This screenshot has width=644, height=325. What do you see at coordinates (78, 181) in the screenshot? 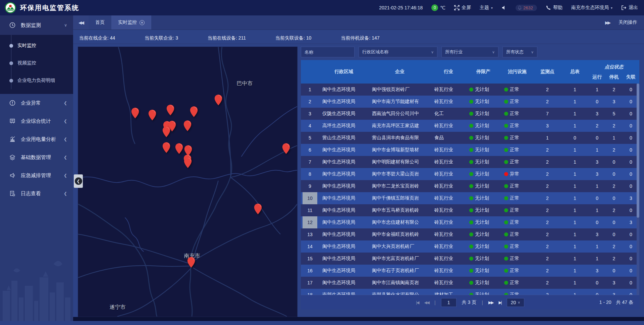
I see `map-collapse-button: ❮` at bounding box center [78, 181].